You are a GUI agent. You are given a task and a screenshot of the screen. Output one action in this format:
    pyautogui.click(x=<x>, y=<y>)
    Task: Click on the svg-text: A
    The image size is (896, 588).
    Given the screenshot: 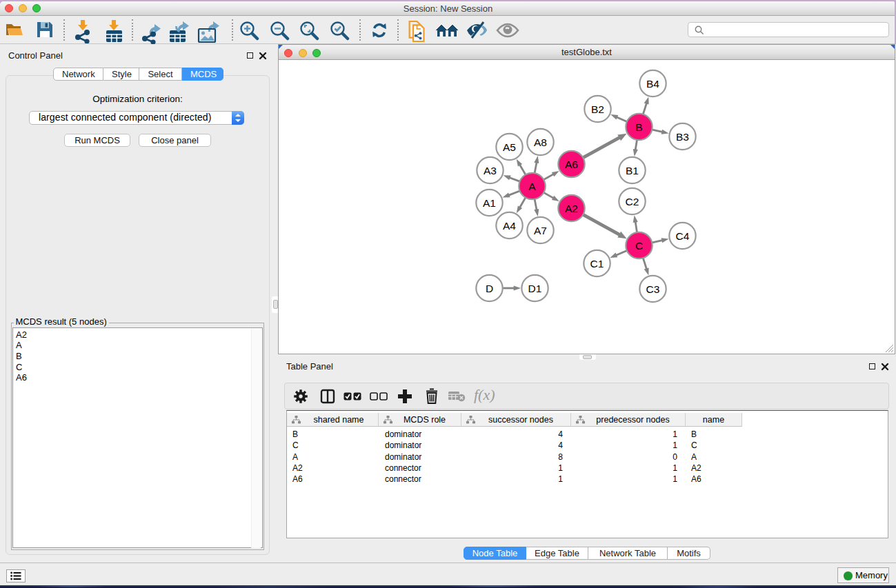 What is the action you would take?
    pyautogui.click(x=532, y=186)
    